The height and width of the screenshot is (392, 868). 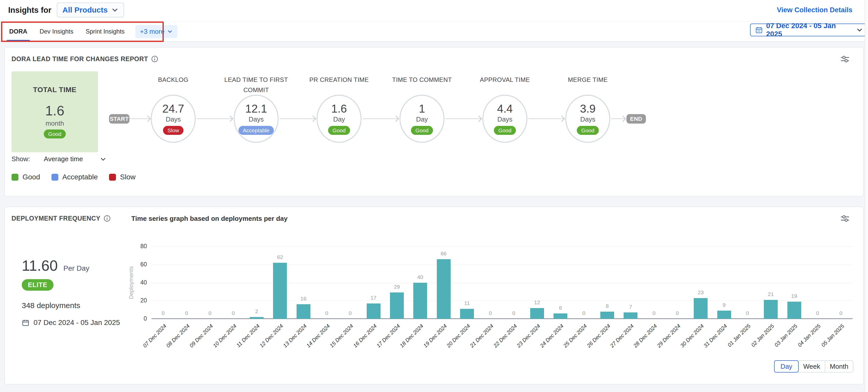 What do you see at coordinates (134, 319) in the screenshot?
I see `y-tick-label: 0` at bounding box center [134, 319].